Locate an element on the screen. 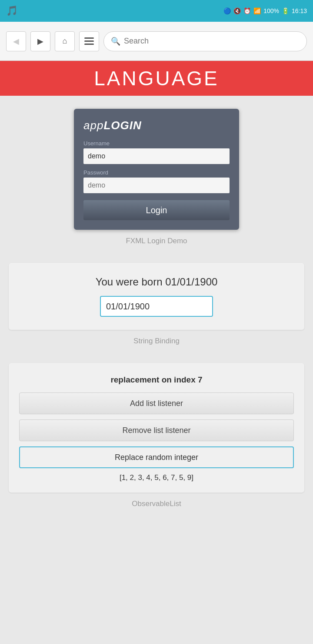 The width and height of the screenshot is (313, 644). login-title-bold: LOGIN is located at coordinates (123, 125).